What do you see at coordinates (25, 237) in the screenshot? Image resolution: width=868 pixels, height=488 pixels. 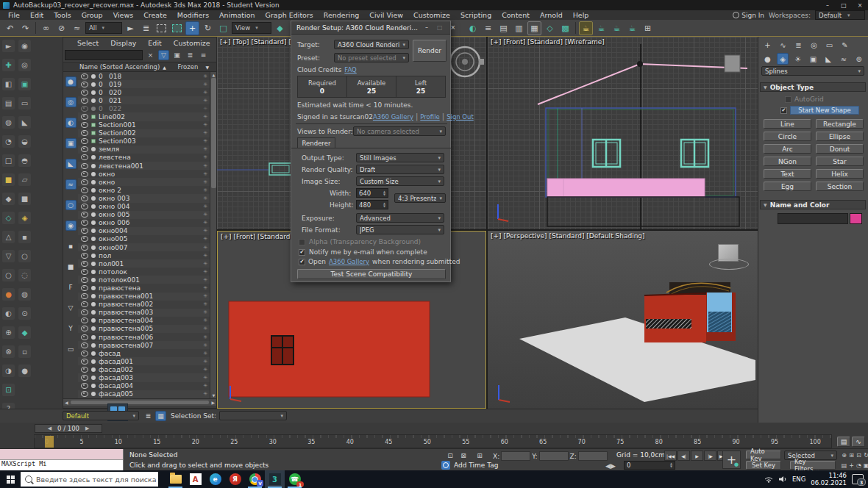 I see `left-dock-button: ▪` at bounding box center [25, 237].